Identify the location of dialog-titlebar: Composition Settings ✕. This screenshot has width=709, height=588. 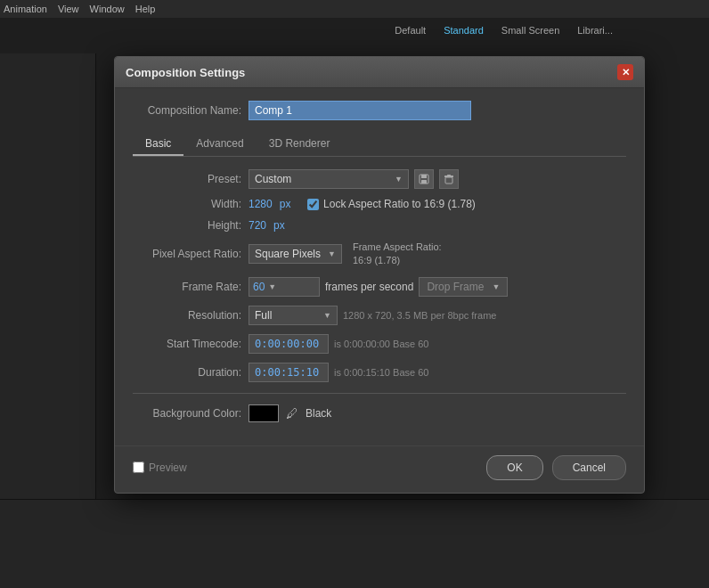
(379, 73).